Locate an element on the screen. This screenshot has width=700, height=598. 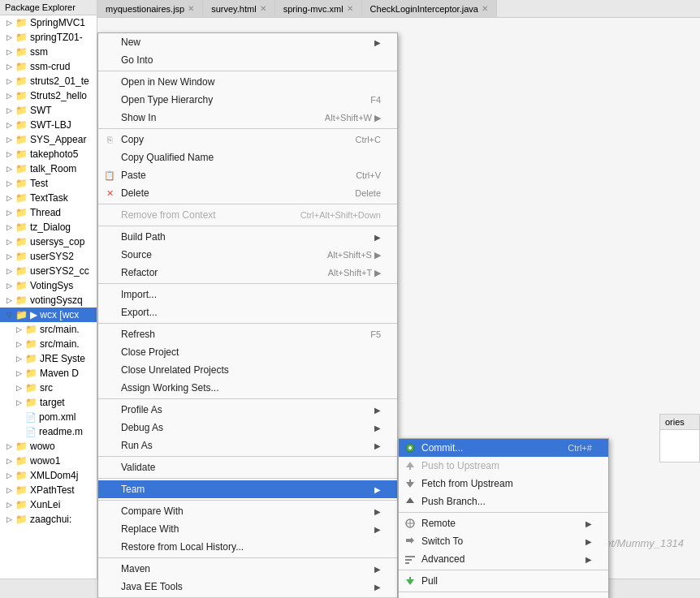
tab-close-3: ✕ is located at coordinates (485, 8).